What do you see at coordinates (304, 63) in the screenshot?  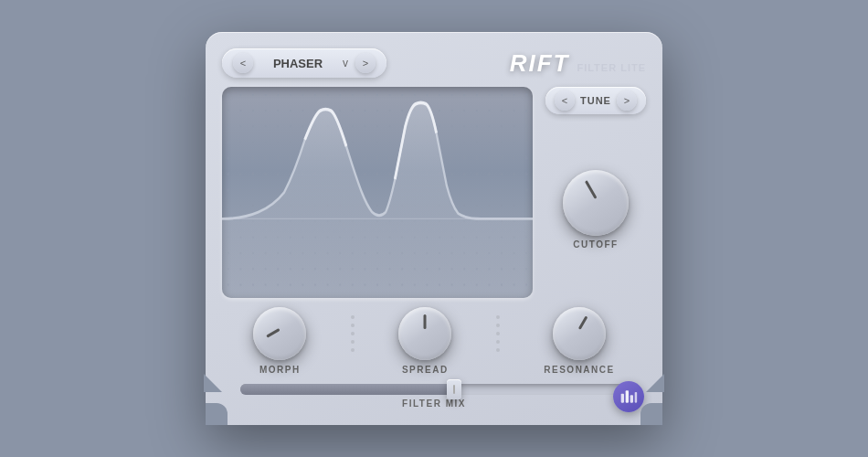 I see `preset-selector: < PHASER v >` at bounding box center [304, 63].